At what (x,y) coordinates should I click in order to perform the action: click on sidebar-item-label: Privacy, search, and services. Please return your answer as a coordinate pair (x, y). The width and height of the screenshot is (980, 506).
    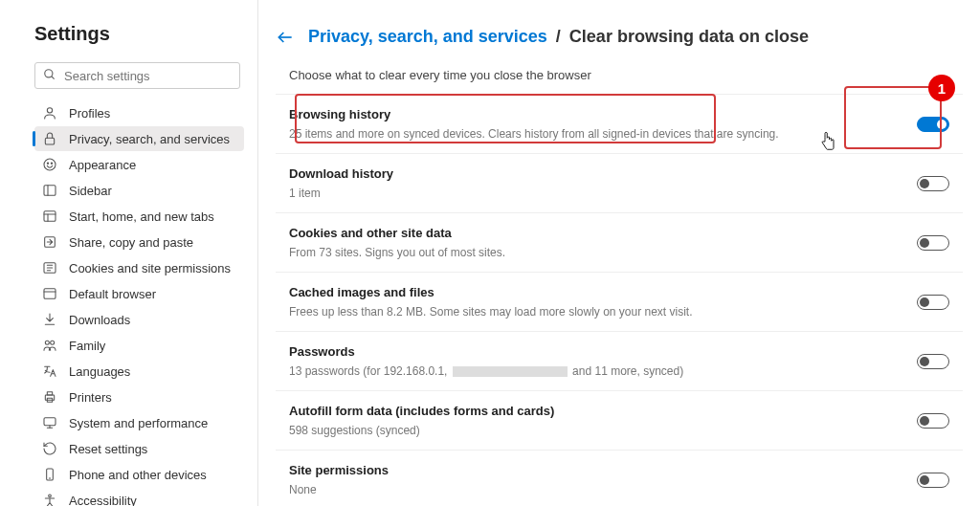
    Looking at the image, I should click on (149, 140).